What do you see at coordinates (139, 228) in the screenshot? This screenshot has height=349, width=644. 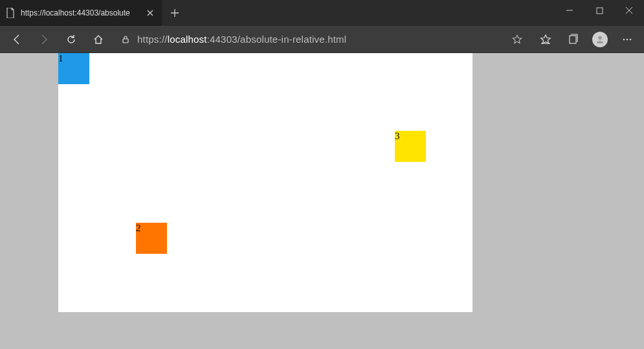 I see `box-label: 2` at bounding box center [139, 228].